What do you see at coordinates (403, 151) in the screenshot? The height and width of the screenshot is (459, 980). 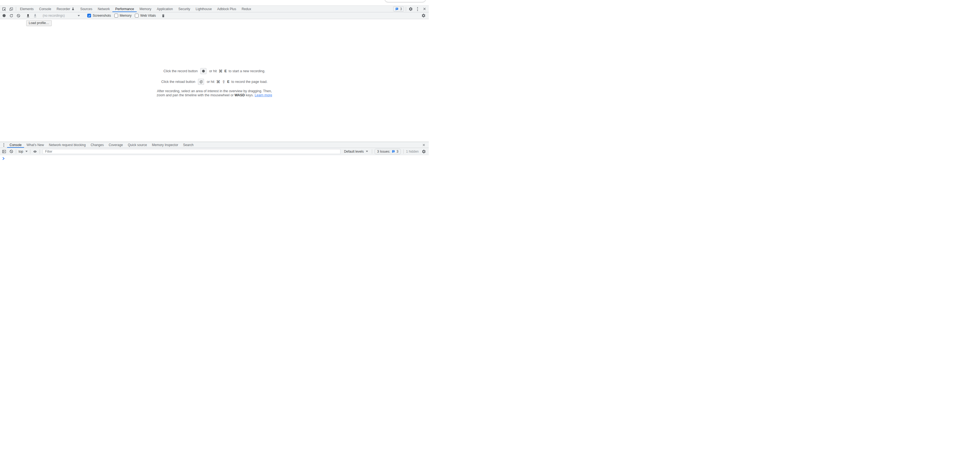 I see `divider` at bounding box center [403, 151].